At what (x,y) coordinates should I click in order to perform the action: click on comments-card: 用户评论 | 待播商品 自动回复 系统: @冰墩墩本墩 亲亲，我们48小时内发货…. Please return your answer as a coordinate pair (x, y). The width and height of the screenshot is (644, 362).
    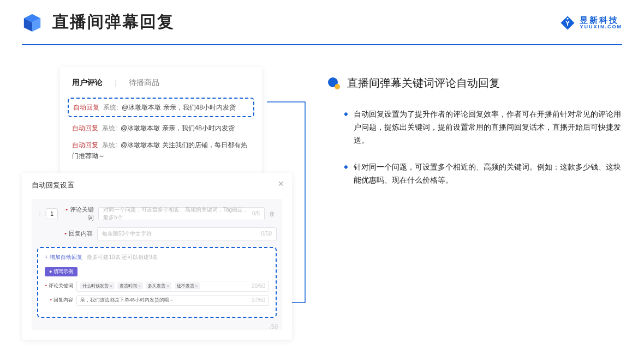
    Looking at the image, I should click on (161, 123).